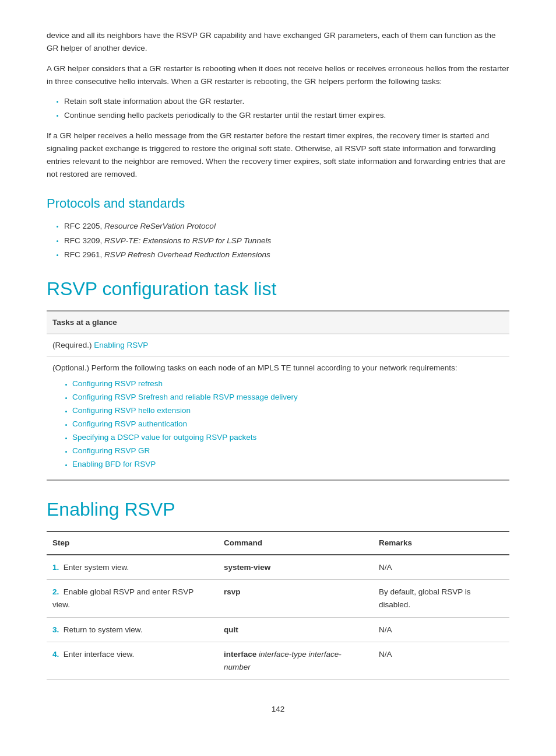 The image size is (556, 756). Describe the element at coordinates (188, 254) in the screenshot. I see `protocol-italic-3: RSVP Refresh Overhead Reduction Extensio…` at that location.